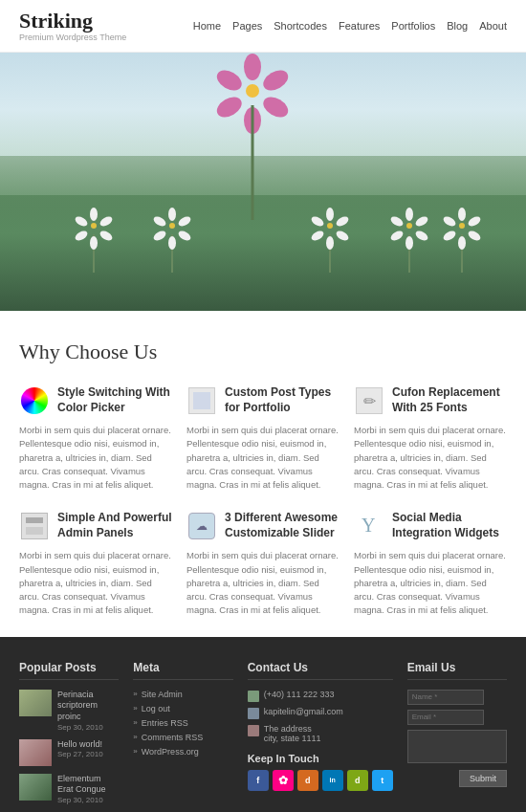 Image resolution: width=526 pixels, height=812 pixels. What do you see at coordinates (88, 784) in the screenshot?
I see `post-title-3: Elementum Erat Congue` at bounding box center [88, 784].